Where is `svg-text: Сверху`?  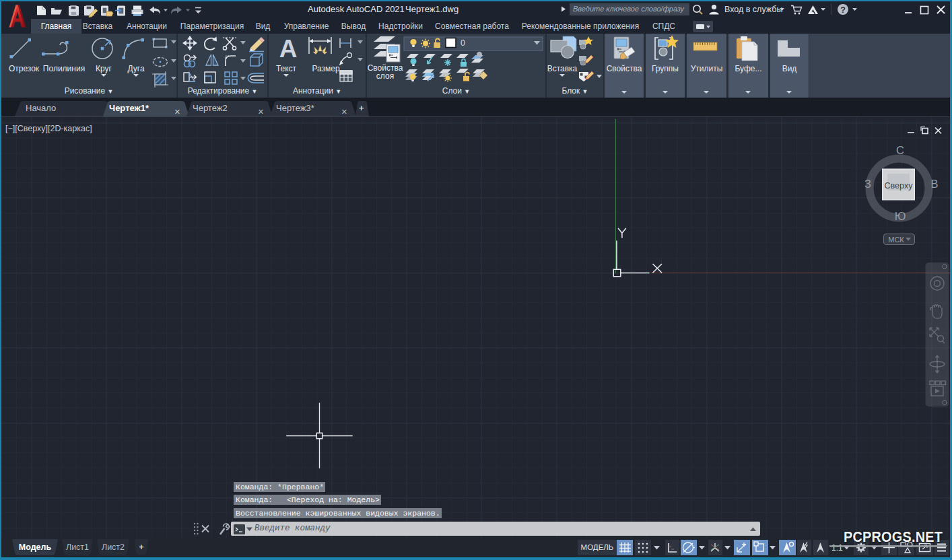
svg-text: Сверху is located at coordinates (899, 186).